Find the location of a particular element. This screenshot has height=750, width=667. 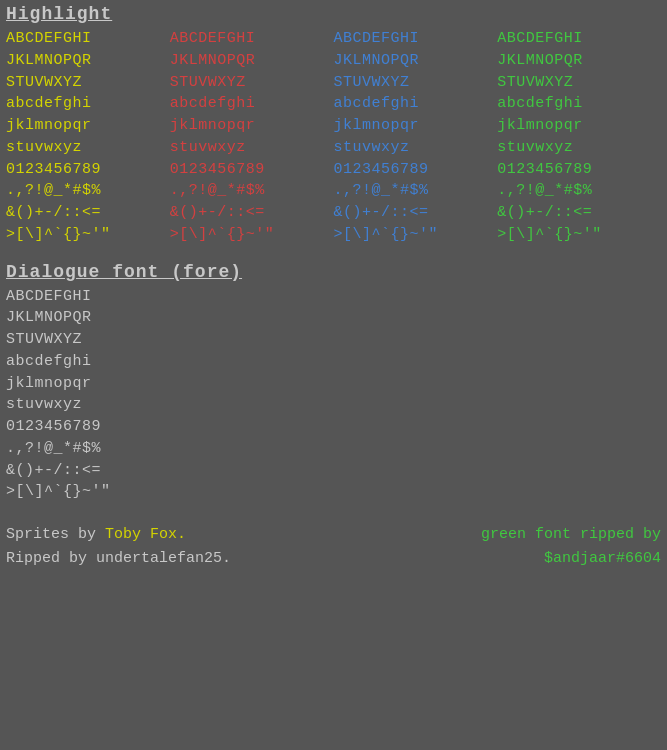

credits-ripped-prefix: Ripped by is located at coordinates (51, 558).